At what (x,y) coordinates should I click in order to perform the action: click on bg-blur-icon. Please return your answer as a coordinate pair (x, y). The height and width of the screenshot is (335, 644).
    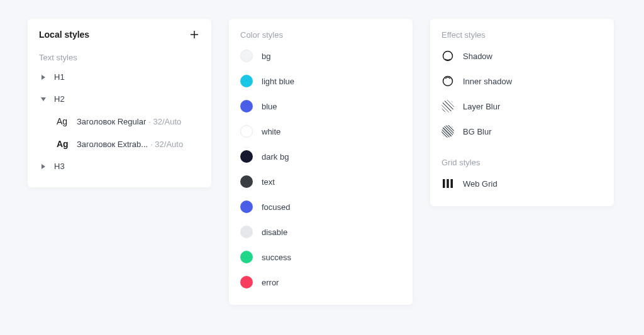
    Looking at the image, I should click on (448, 131).